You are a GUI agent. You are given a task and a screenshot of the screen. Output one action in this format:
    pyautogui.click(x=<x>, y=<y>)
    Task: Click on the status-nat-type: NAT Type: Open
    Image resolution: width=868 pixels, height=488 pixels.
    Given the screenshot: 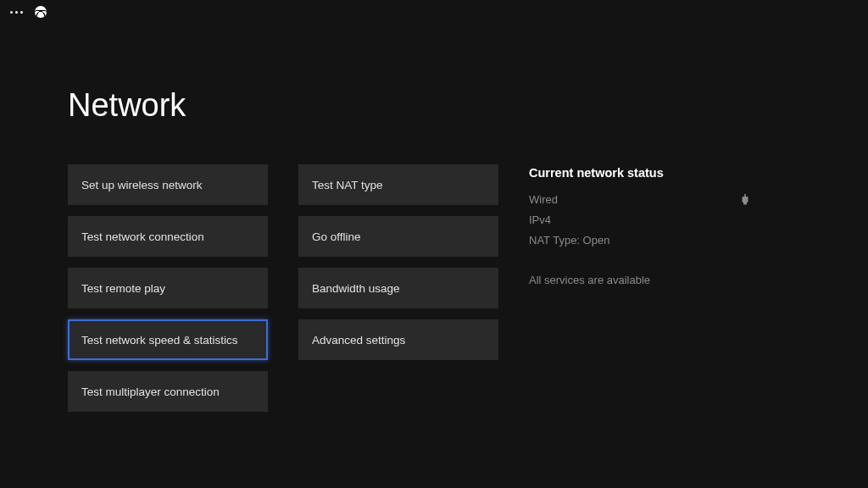 What is the action you would take?
    pyautogui.click(x=570, y=241)
    